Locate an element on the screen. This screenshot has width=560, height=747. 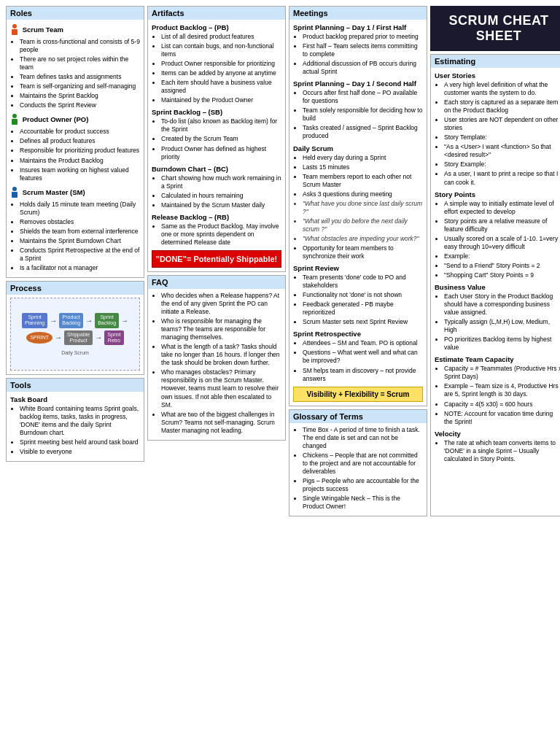
scrum-master-role: Scrum Master (SM) Holds daily 15 minute … is located at coordinates (75, 229).